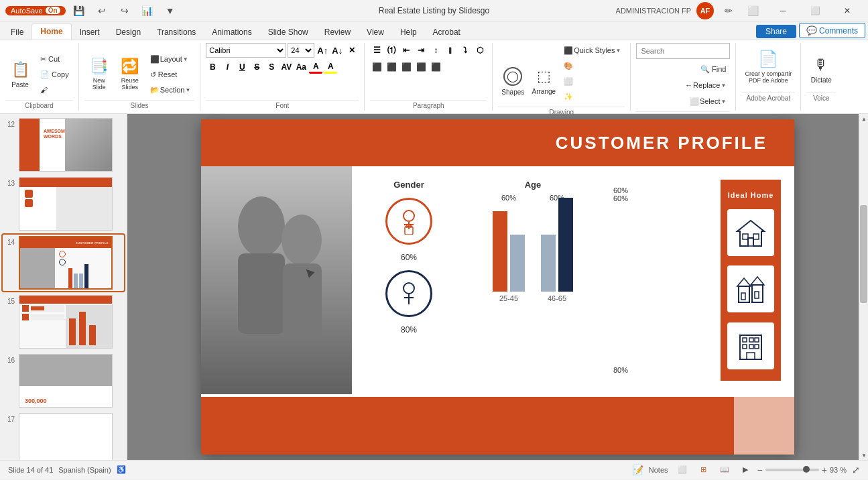 This screenshot has width=868, height=480. What do you see at coordinates (480, 50) in the screenshot?
I see `smart-art-button: ⬡` at bounding box center [480, 50].